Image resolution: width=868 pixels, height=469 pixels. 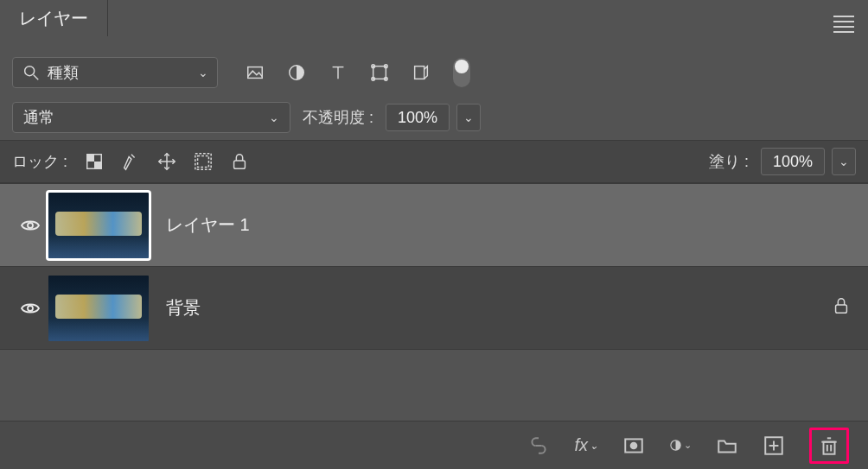 What do you see at coordinates (774, 446) in the screenshot?
I see `new-layer-icon` at bounding box center [774, 446].